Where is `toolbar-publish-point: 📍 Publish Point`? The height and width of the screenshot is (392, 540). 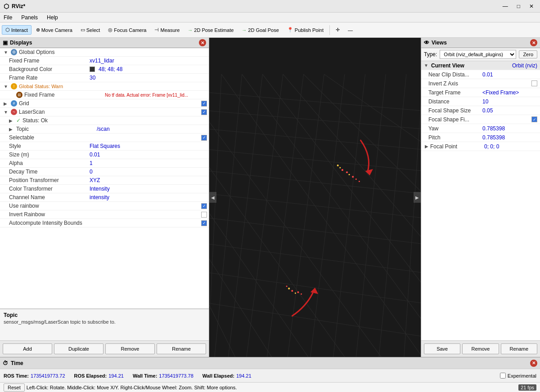
toolbar-publish-point: 📍 Publish Point is located at coordinates (305, 30).